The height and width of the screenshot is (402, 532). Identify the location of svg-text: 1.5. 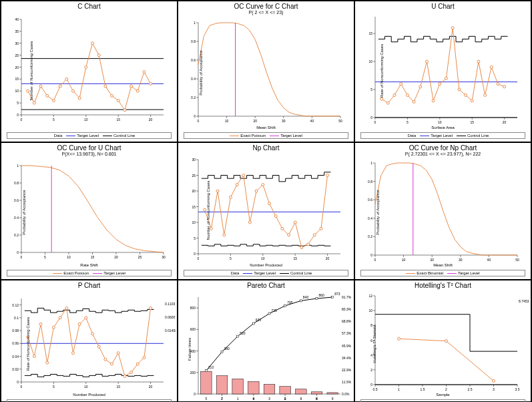
(423, 389).